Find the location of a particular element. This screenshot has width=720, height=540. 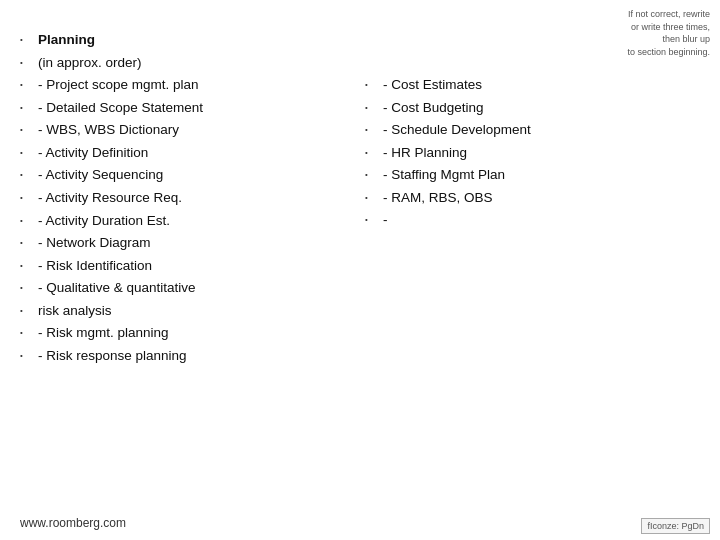

left-list-item: •Planning is located at coordinates (188, 40).